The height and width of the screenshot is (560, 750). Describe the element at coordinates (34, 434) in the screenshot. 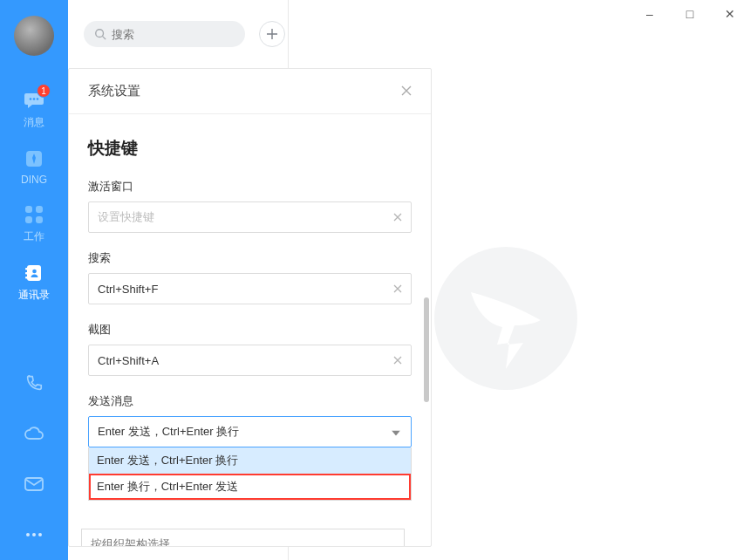

I see `sidebar-cloud` at that location.